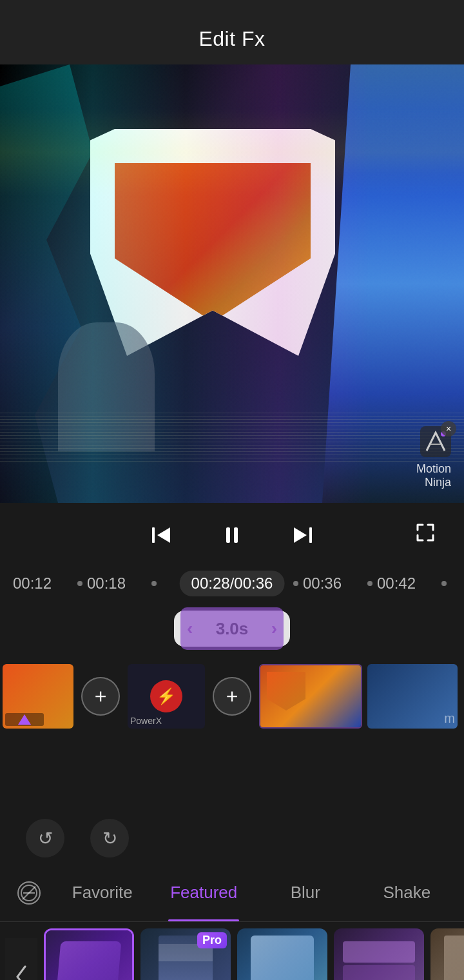  What do you see at coordinates (305, 892) in the screenshot?
I see `tab-blur-label: Blur` at bounding box center [305, 892].